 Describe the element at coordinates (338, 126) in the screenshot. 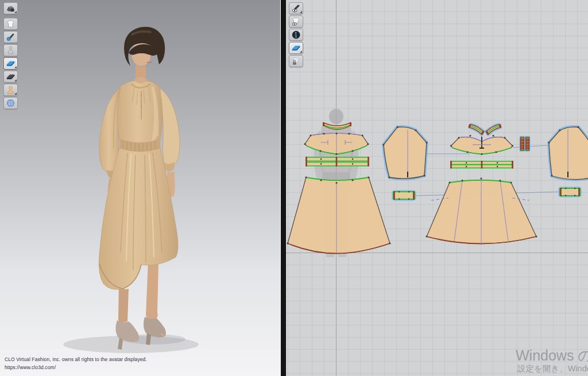

I see `pattern-front-collar` at that location.